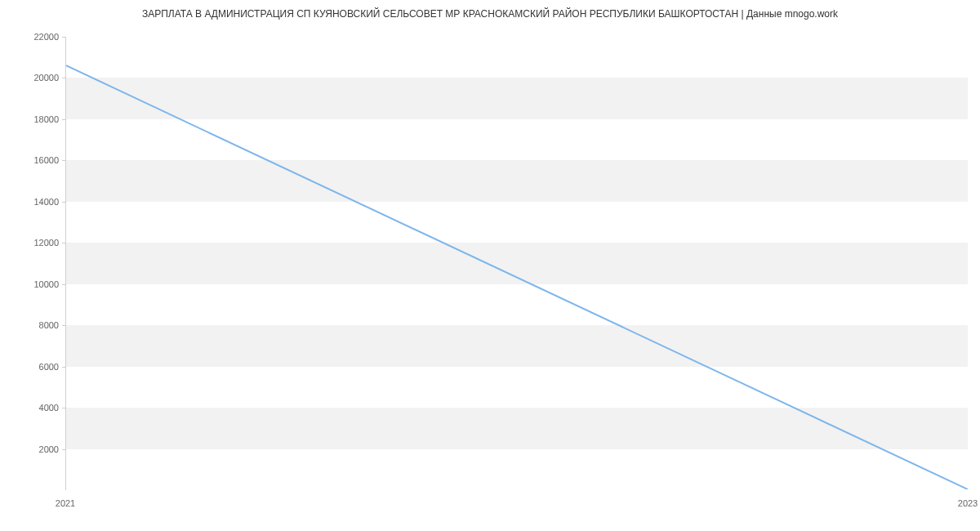  I want to click on y-tick-label: 12000, so click(34, 243).